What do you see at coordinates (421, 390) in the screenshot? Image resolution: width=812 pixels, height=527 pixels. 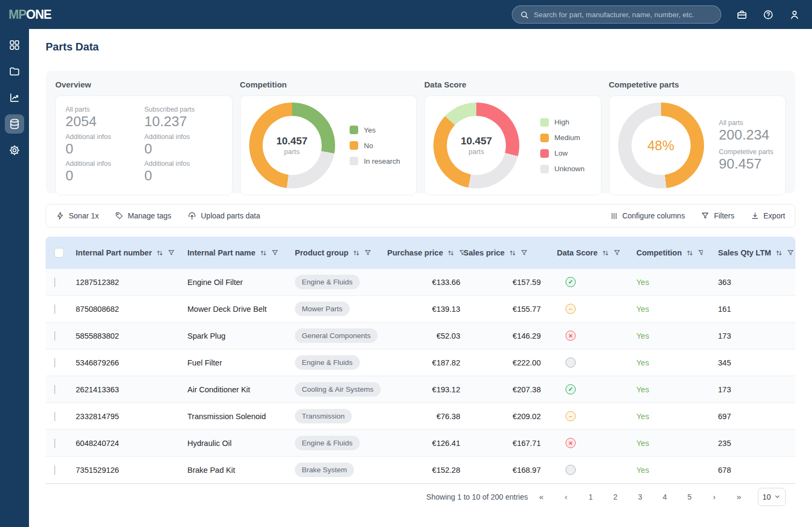 I see `table-row: 2621413363 Air Conditioner Kit Cooling &…` at bounding box center [421, 390].